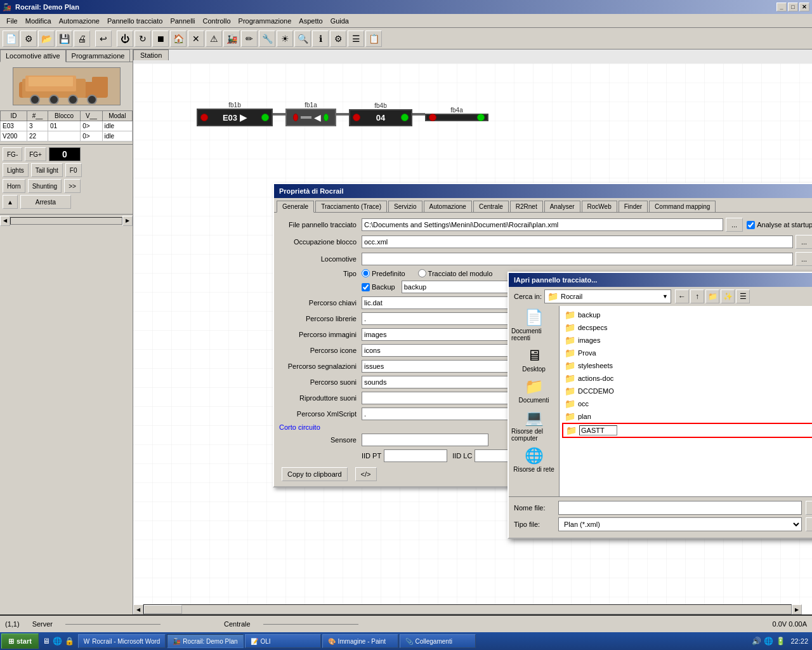 Image resolution: width=812 pixels, height=650 pixels. I want to click on apri-button: Apri, so click(809, 508).